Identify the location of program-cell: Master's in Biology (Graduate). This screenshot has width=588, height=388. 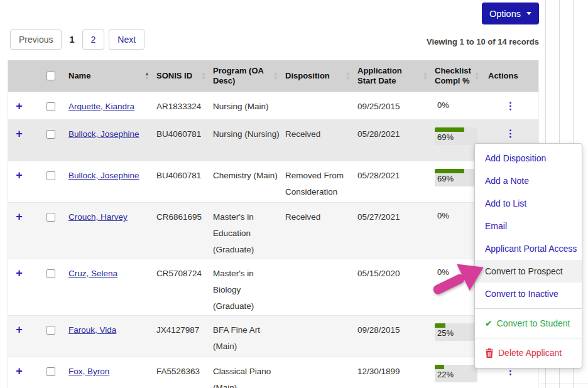
(248, 288).